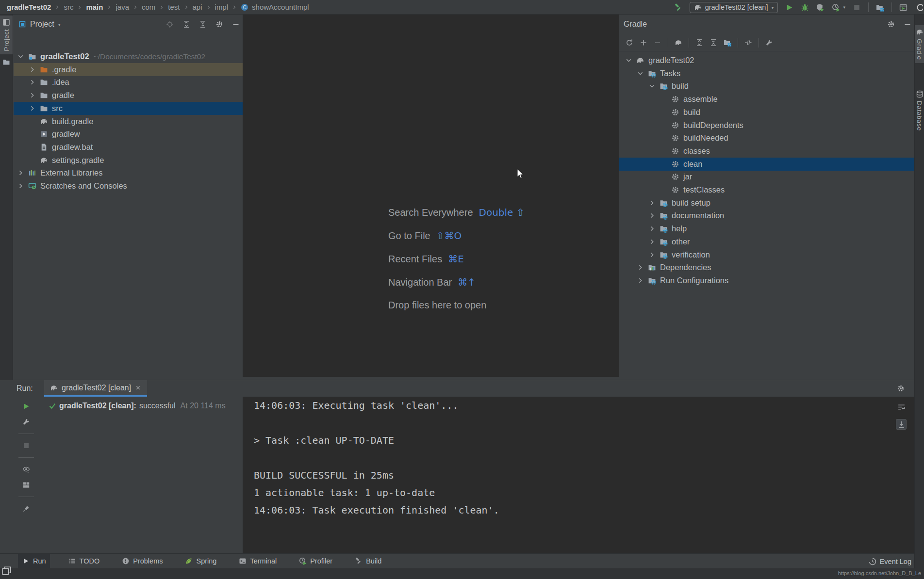  What do you see at coordinates (128, 95) in the screenshot?
I see `project-item-gradle: gradle` at bounding box center [128, 95].